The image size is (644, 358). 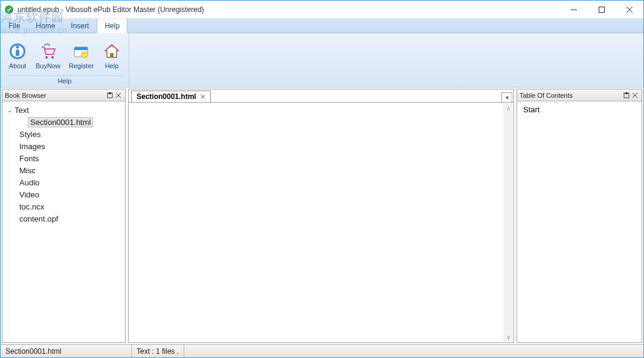 I want to click on tree-text-folder: ⌄ Text, so click(x=64, y=110).